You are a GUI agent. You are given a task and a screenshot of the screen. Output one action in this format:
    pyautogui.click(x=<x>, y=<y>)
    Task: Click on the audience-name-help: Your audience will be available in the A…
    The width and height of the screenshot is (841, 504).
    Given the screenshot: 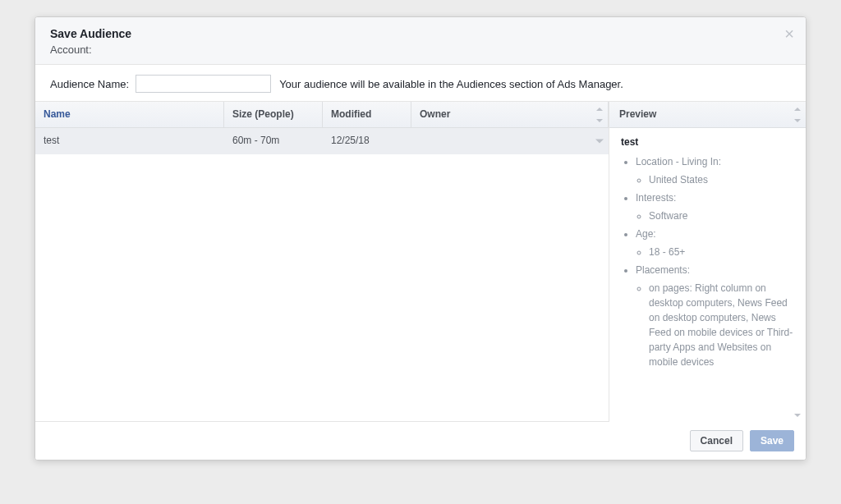 What is the action you would take?
    pyautogui.click(x=452, y=84)
    